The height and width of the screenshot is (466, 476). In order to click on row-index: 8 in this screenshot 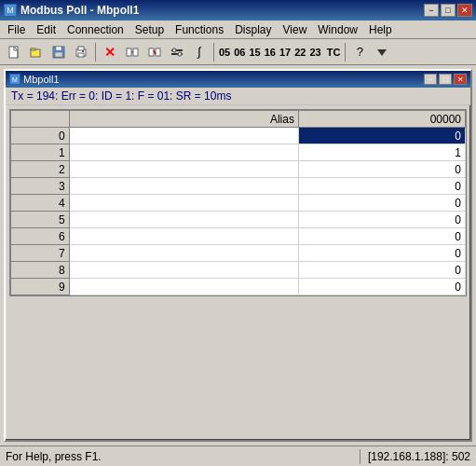, I will do `click(41, 270)`.